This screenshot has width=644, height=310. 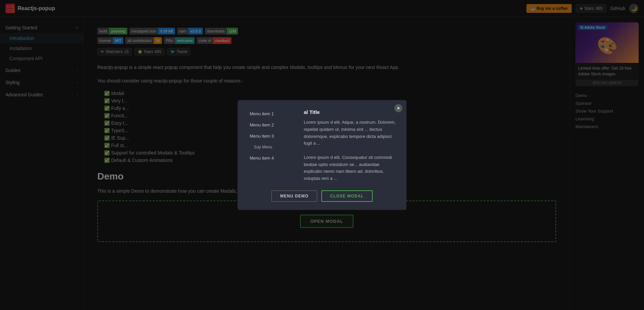 What do you see at coordinates (273, 147) in the screenshot?
I see `modal-menu-item-sup: Sup Menu` at bounding box center [273, 147].